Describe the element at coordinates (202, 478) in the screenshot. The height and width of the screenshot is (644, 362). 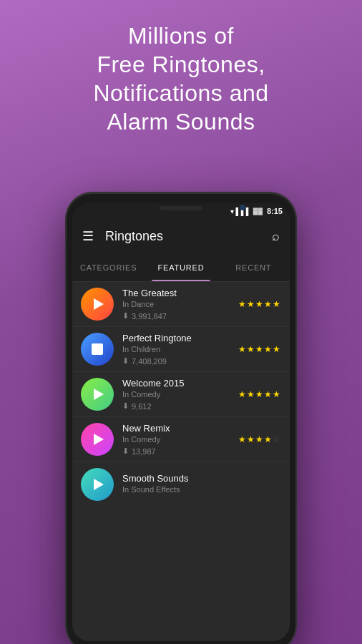
I see `track-name: Smooth Sounds` at that location.